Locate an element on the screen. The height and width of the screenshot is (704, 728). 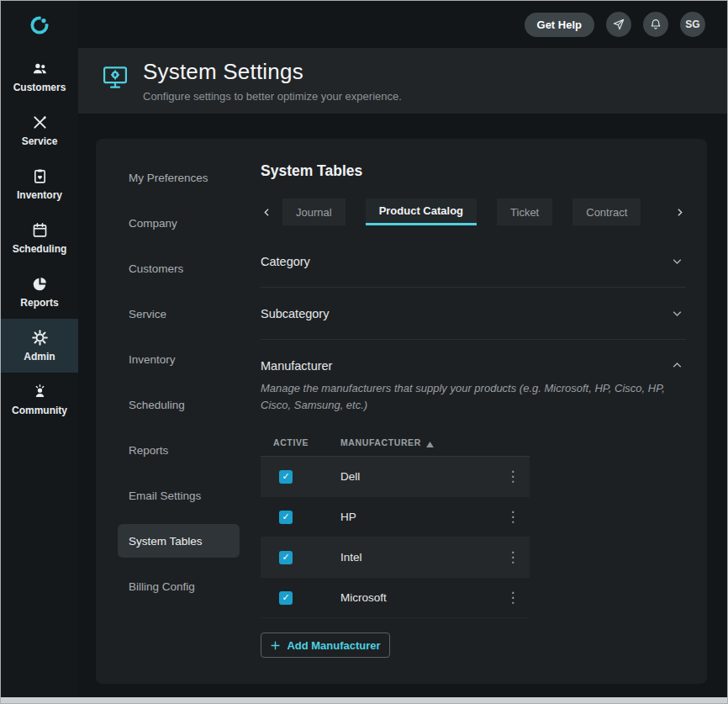
gear-icon is located at coordinates (40, 338).